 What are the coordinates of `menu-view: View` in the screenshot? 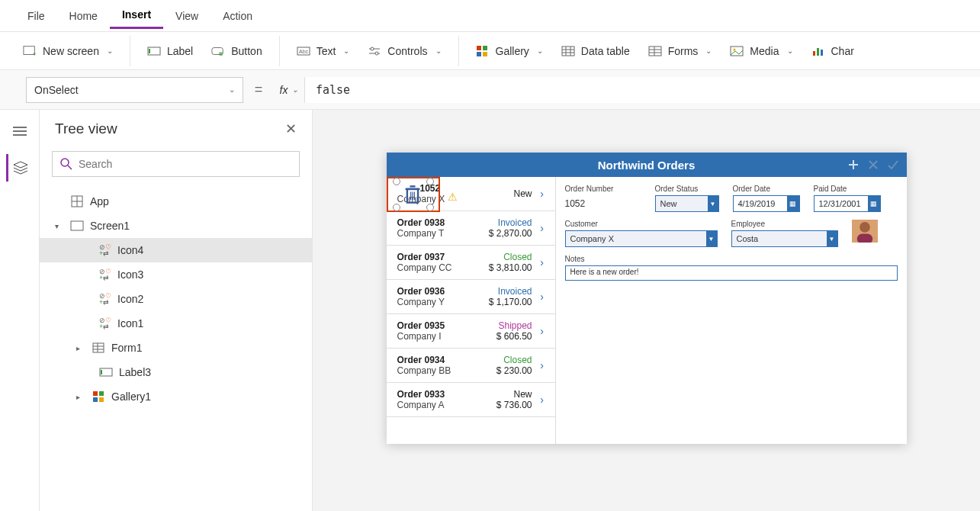 It's located at (187, 16).